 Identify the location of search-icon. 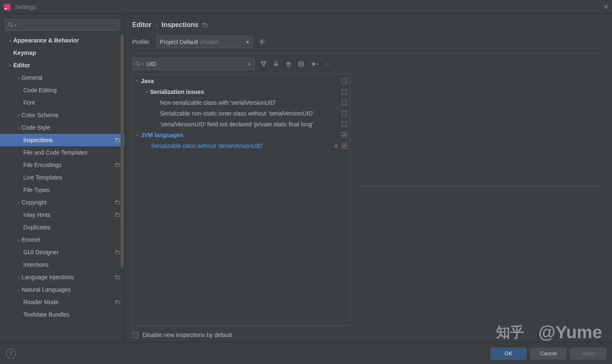
(138, 64).